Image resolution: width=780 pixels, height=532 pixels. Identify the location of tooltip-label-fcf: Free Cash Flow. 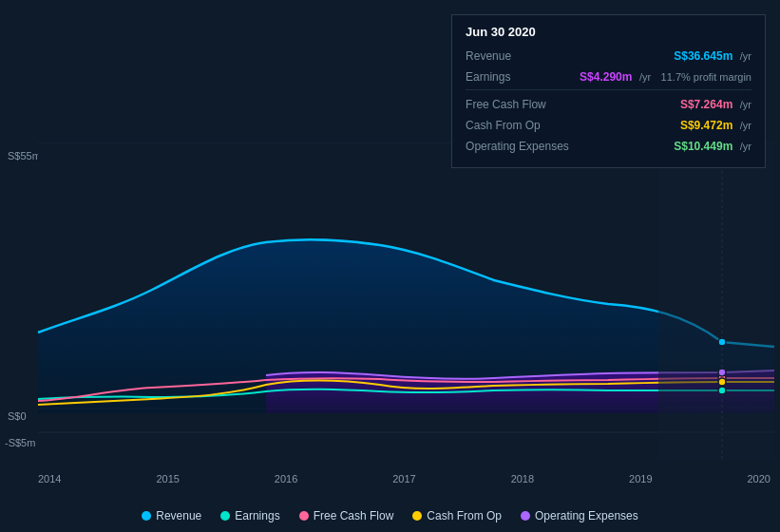
(523, 104).